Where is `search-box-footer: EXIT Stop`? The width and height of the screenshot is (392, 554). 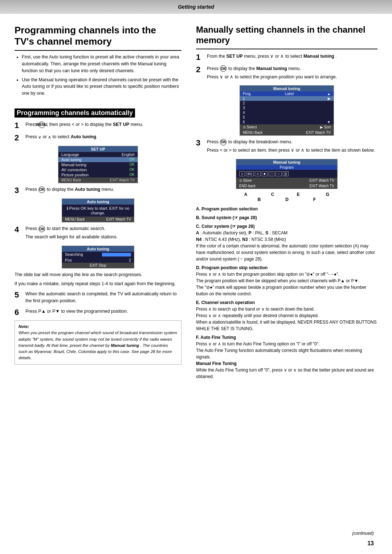 search-box-footer: EXIT Stop is located at coordinates (98, 266).